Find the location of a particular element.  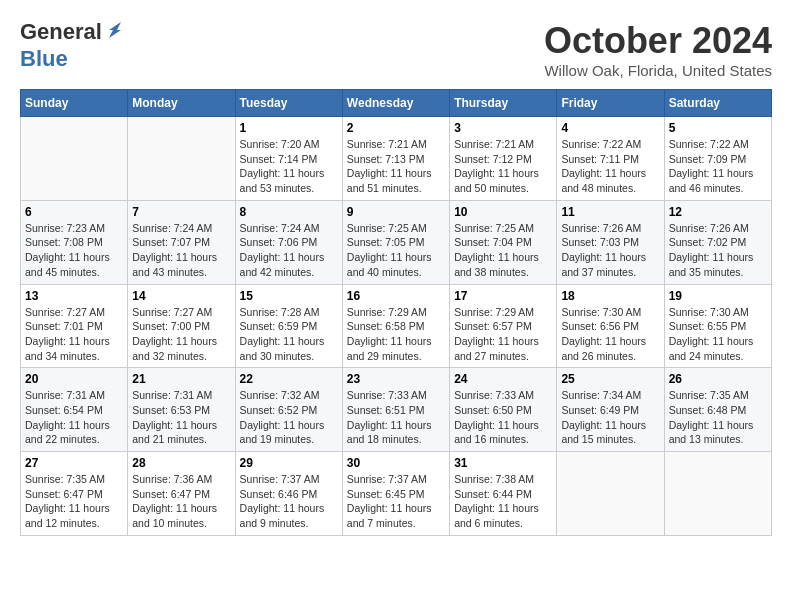

calendar-cell: 4Sunrise: 7:22 AMSunset: 7:11 PMDaylight… is located at coordinates (610, 159).